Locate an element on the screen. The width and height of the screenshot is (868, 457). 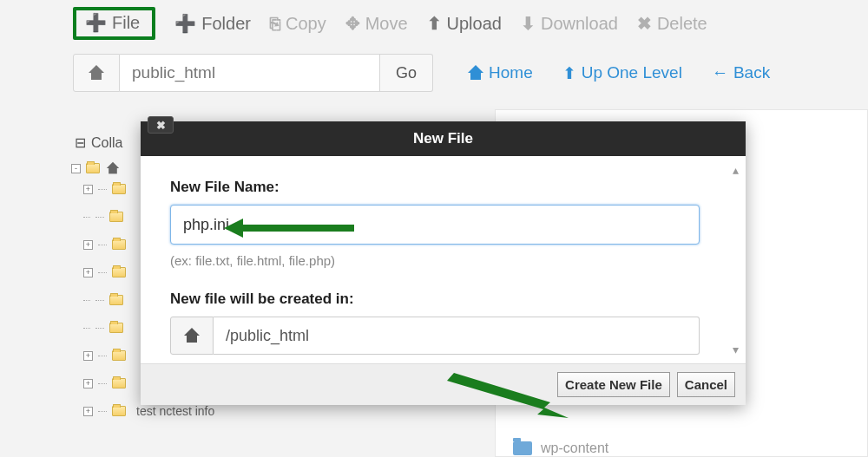
download-button-label: Download is located at coordinates (580, 24).